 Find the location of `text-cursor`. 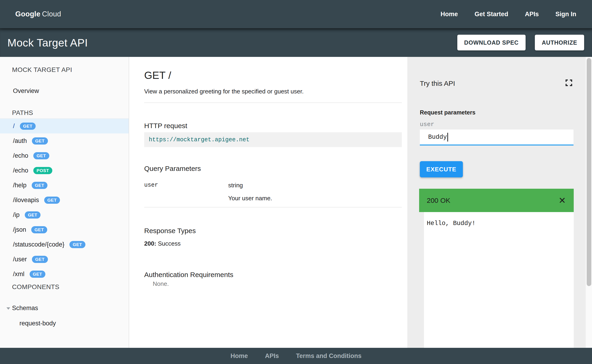

text-cursor is located at coordinates (447, 137).